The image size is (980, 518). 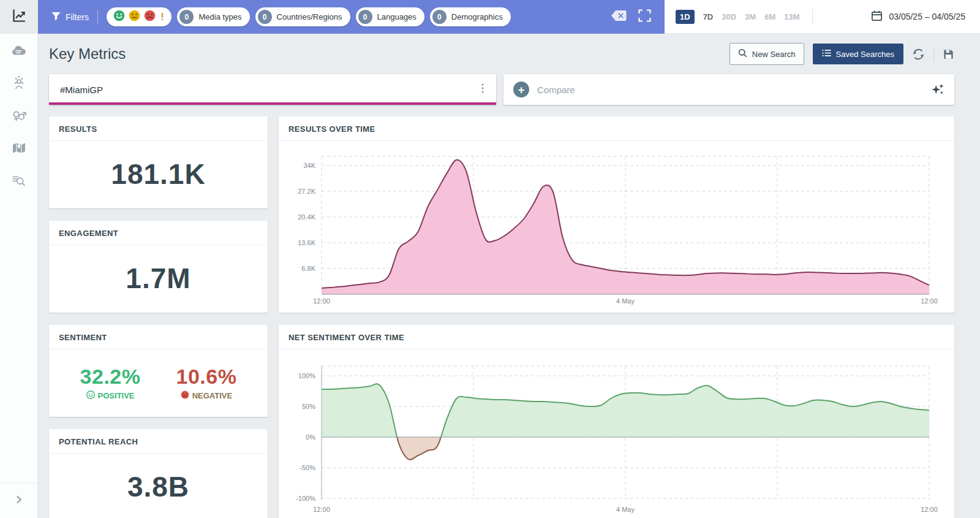 What do you see at coordinates (309, 269) in the screenshot?
I see `svg-text: 6.8K` at bounding box center [309, 269].